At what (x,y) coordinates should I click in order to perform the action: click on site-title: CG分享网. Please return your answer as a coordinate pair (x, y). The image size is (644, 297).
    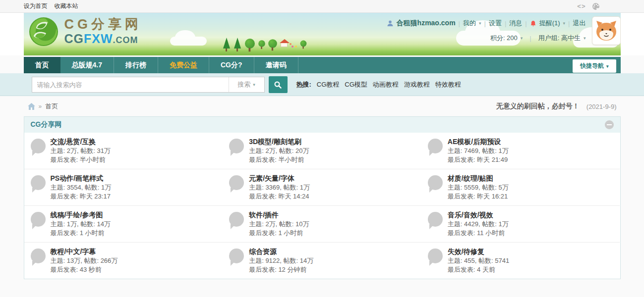
    Looking at the image, I should click on (103, 24).